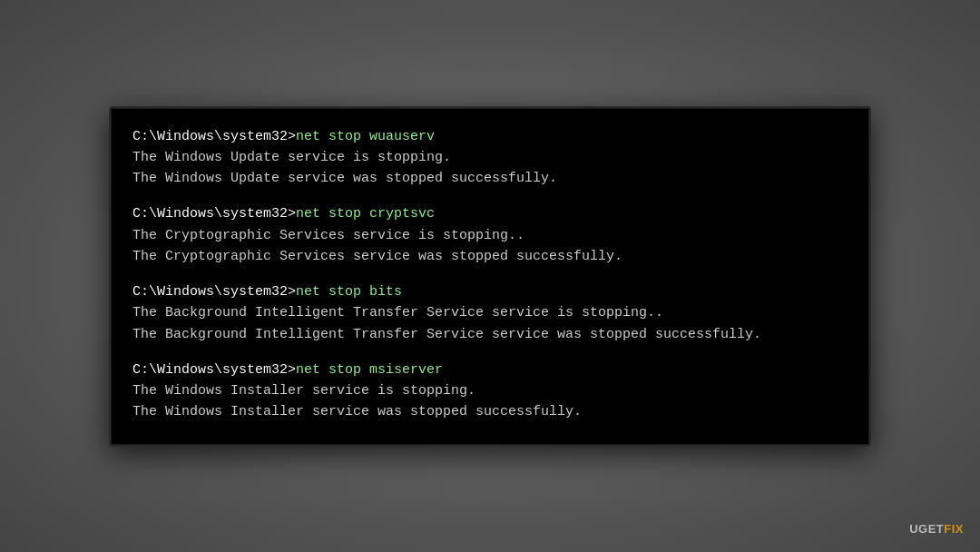  I want to click on command-line-2: C:\Windows\system32>net stop bits, so click(490, 292).